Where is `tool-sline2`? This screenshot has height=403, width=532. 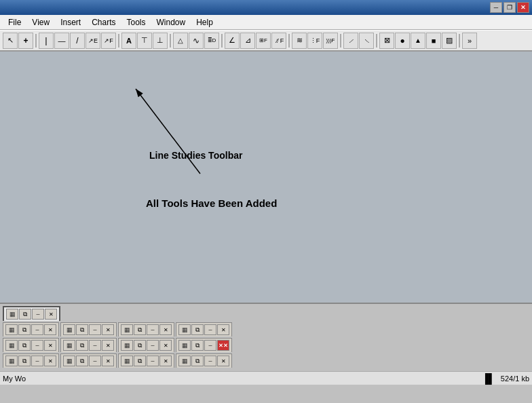 tool-sline2 is located at coordinates (366, 41).